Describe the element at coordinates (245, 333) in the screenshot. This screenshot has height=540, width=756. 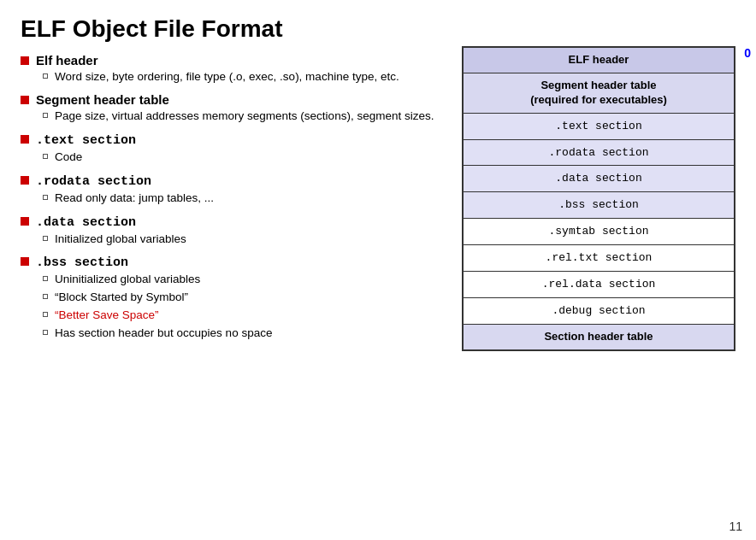
I see `sub-item: Has section header but occupies no space` at that location.